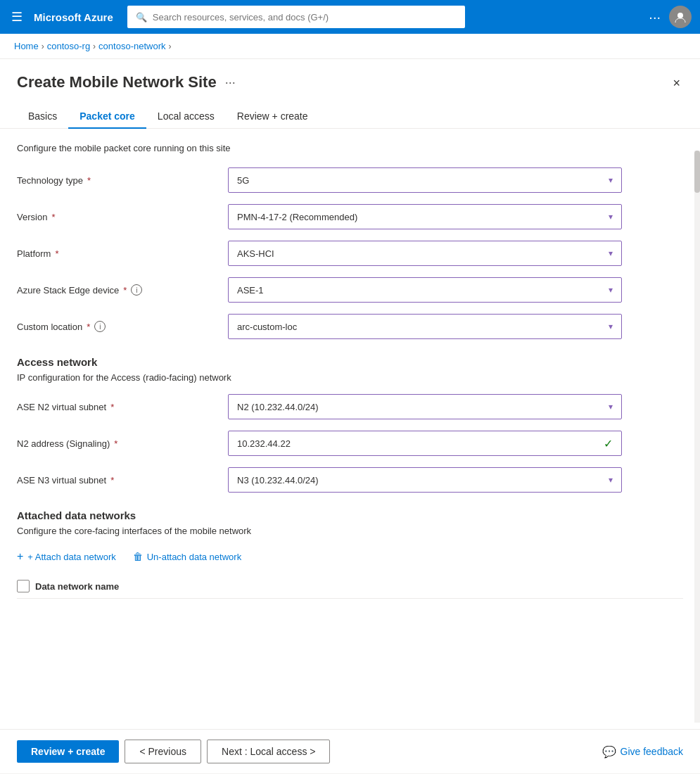 The image size is (700, 774). What do you see at coordinates (187, 557) in the screenshot?
I see `unattach-network-button: 🗑 Un-attach data network` at bounding box center [187, 557].